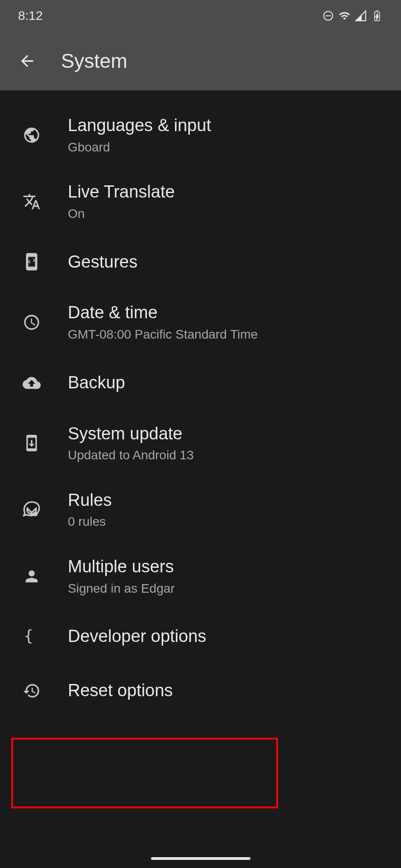  Describe the element at coordinates (32, 691) in the screenshot. I see `history-icon` at that location.